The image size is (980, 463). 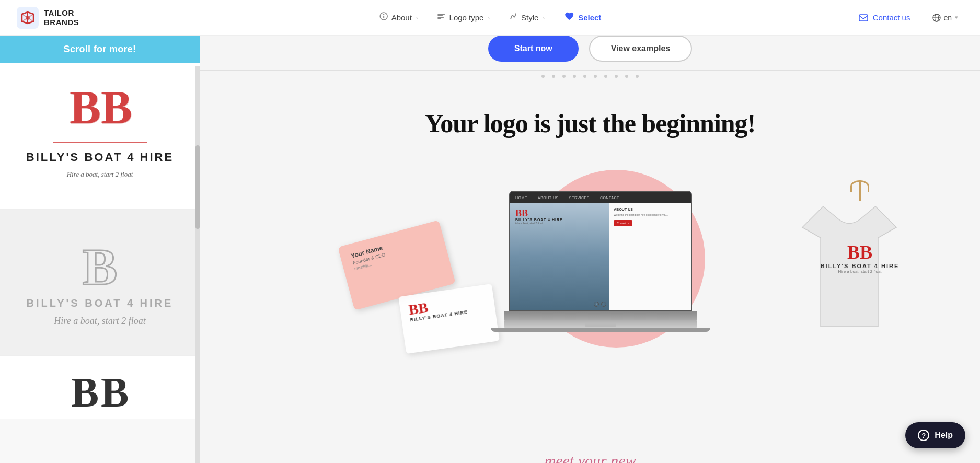 I want to click on promo-heading: Your logo is just the beginning!, so click(x=590, y=115).